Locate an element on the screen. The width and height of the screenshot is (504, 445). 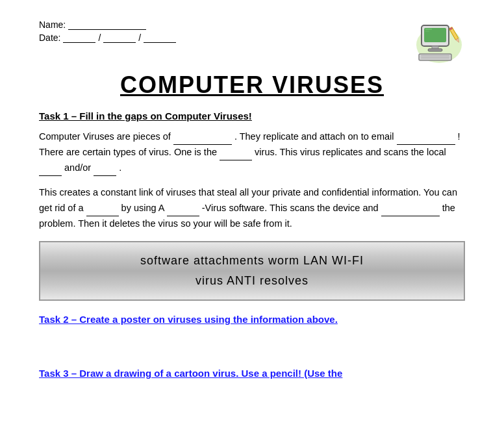
blank-attachments is located at coordinates (426, 140).